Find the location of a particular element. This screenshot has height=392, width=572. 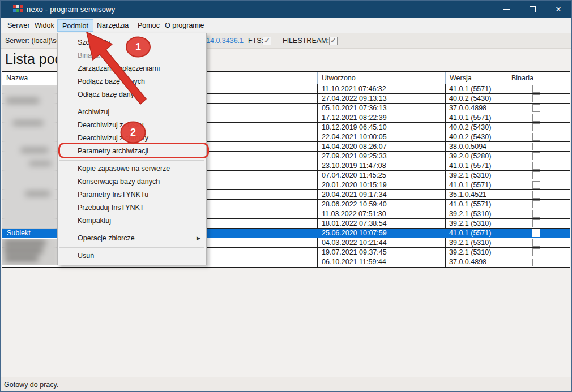

menu-item-usu-: Usuń is located at coordinates (132, 256).